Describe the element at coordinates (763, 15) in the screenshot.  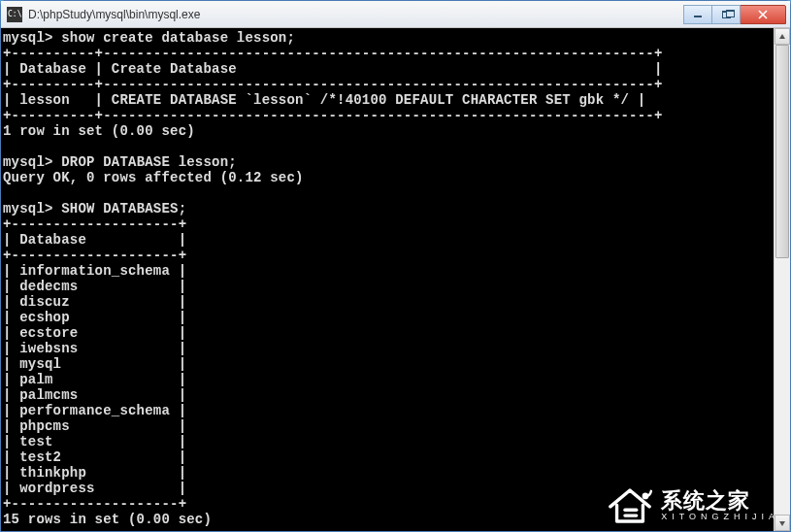
I see `close-button` at that location.